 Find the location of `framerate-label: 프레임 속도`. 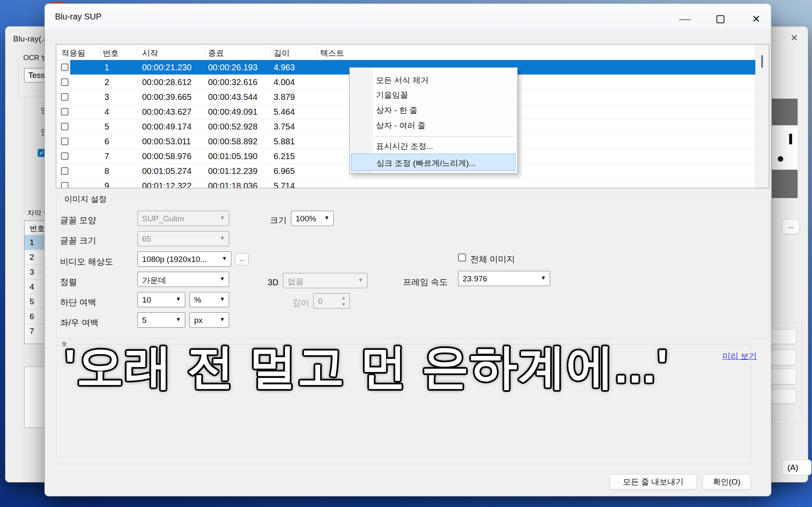

framerate-label: 프레임 속도 is located at coordinates (425, 282).